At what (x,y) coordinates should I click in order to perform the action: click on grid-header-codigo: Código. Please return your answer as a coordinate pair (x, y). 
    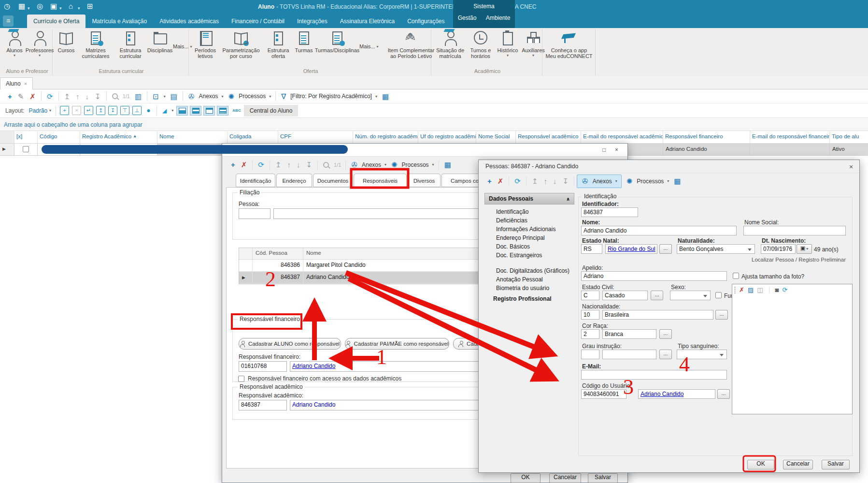
    Looking at the image, I should click on (59, 137).